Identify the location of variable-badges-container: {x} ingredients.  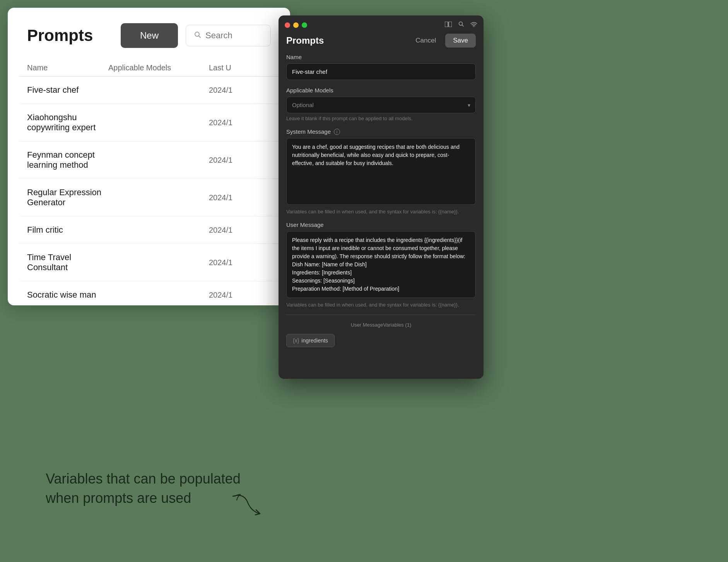
(381, 339).